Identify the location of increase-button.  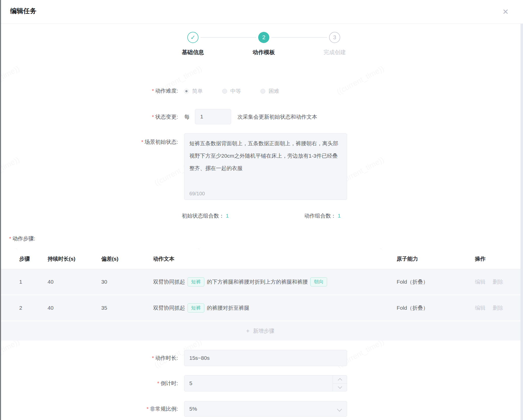
(340, 380).